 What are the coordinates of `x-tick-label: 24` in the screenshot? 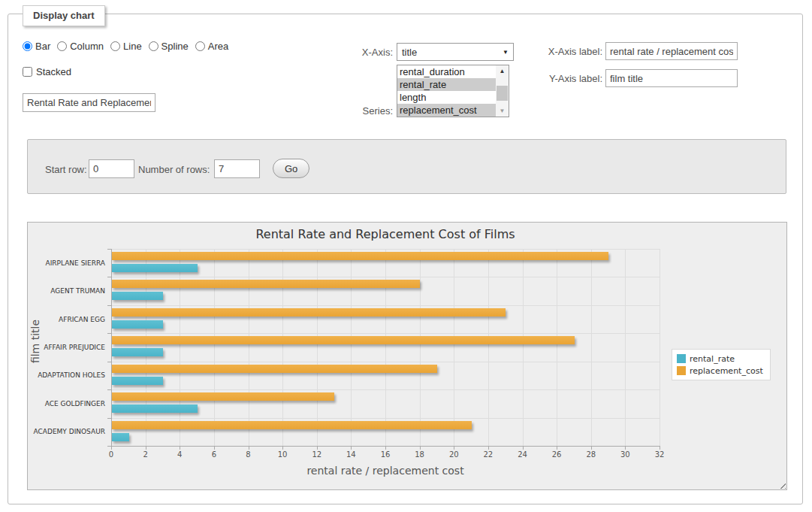 It's located at (523, 454).